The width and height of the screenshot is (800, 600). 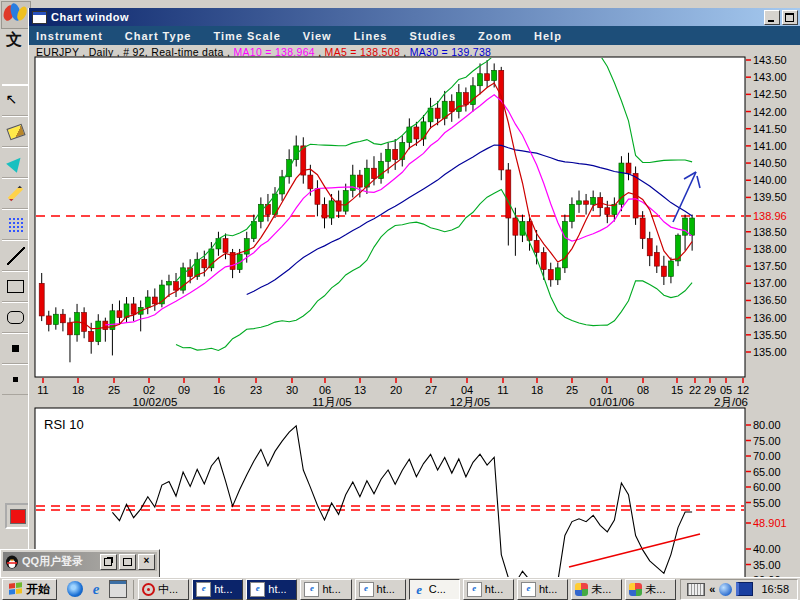 What do you see at coordinates (326, 590) in the screenshot?
I see `task-button-3: eht...` at bounding box center [326, 590].